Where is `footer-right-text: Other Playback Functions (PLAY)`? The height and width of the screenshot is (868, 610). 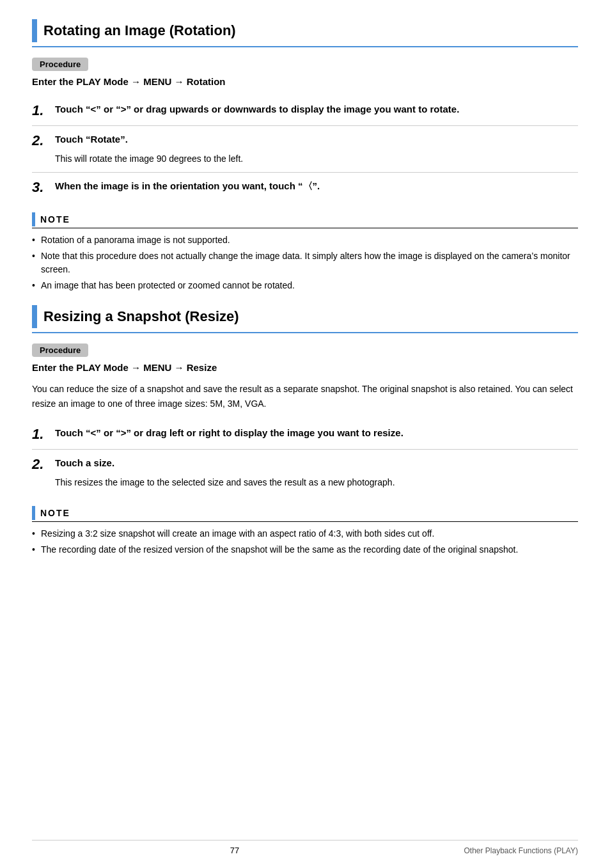
footer-right-text: Other Playback Functions (PLAY) is located at coordinates (508, 851).